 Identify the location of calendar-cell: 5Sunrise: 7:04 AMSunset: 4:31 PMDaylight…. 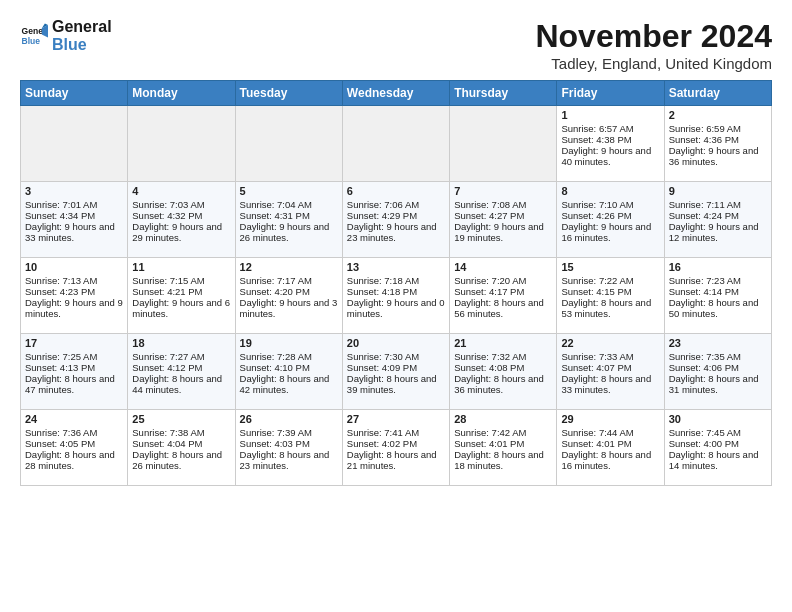
(288, 220).